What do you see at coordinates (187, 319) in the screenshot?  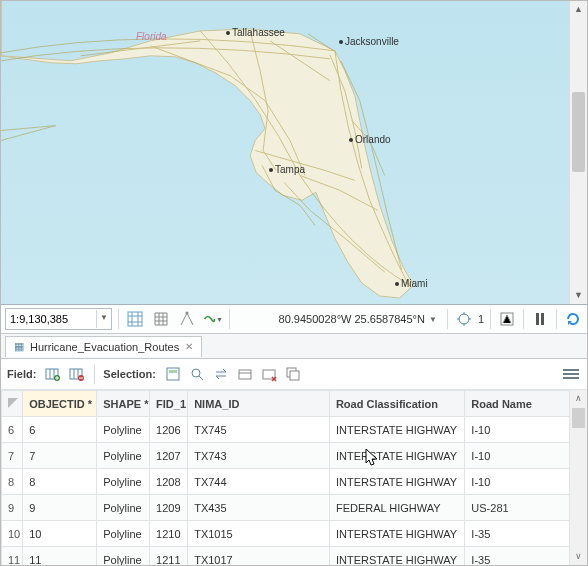 I see `dynamic-constraints-button` at bounding box center [187, 319].